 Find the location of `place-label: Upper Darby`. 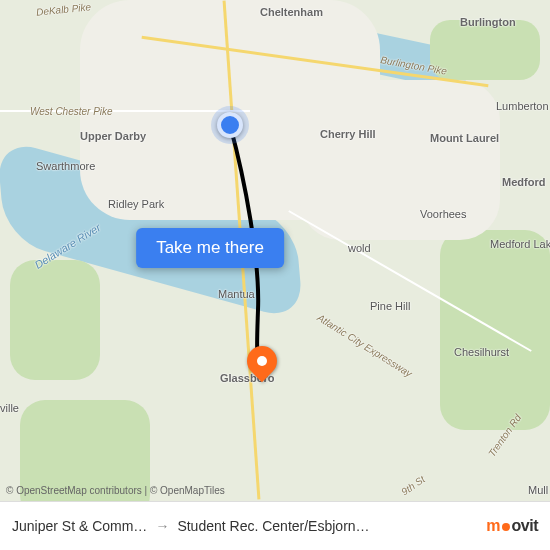

place-label: Upper Darby is located at coordinates (113, 136).